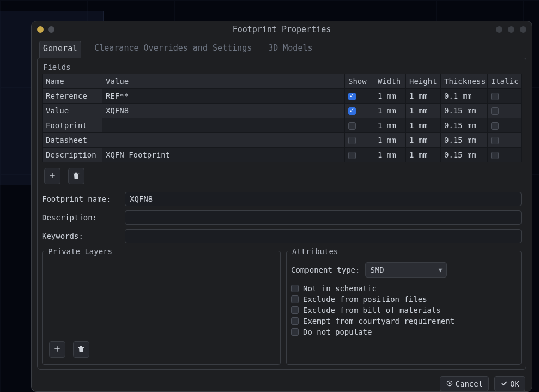 The width and height of the screenshot is (539, 392). I want to click on footprint-name-input, so click(323, 199).